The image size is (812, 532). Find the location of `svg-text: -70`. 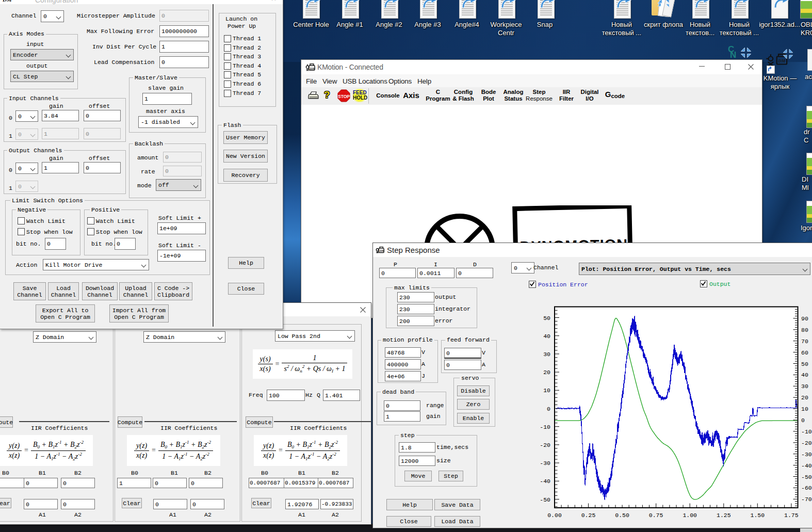

svg-text: -70 is located at coordinates (807, 499).